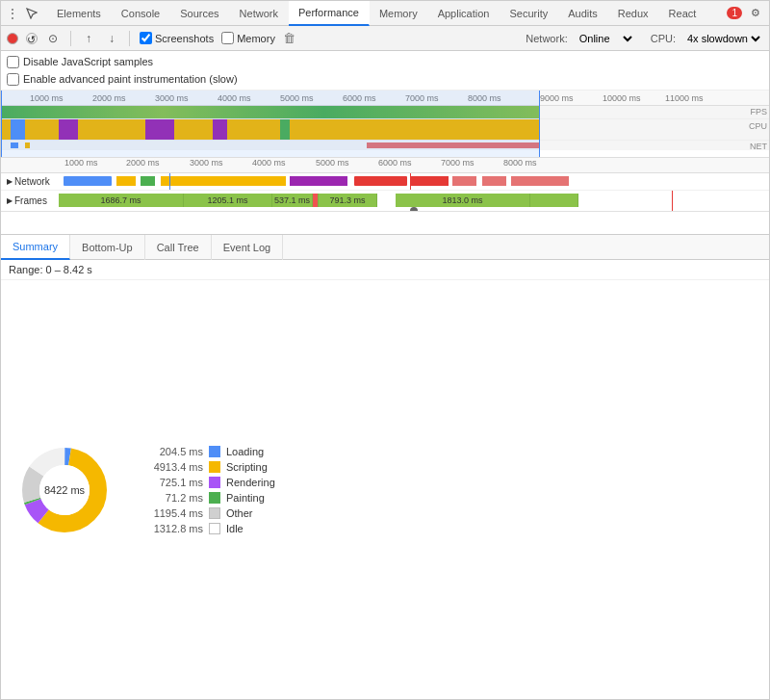 The height and width of the screenshot is (700, 770). Describe the element at coordinates (13, 79) in the screenshot. I see `enable-paint-checkbox` at that location.